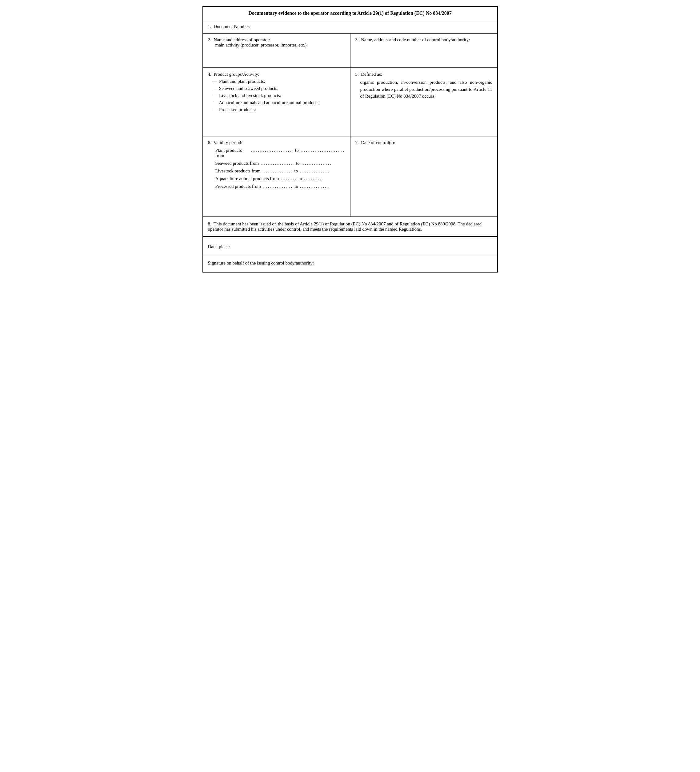 The image size is (700, 772). I want to click on section6-header: 6. Validity period:, so click(225, 142).